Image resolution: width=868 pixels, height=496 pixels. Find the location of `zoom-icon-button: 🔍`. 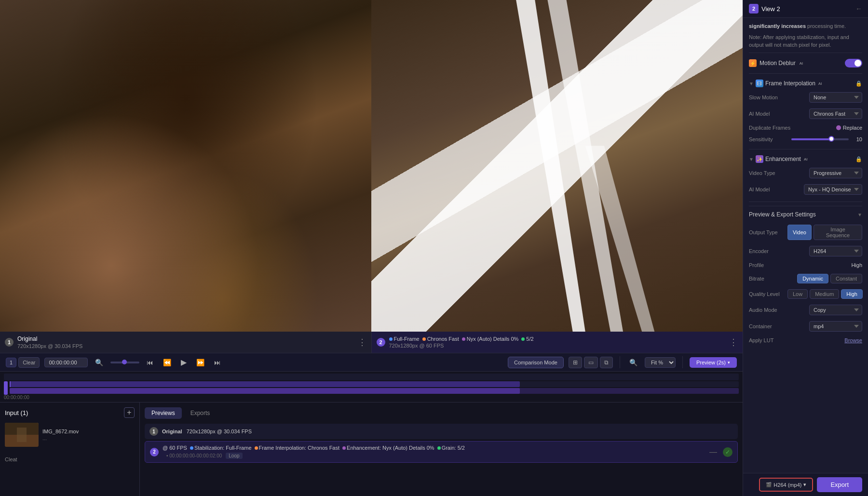

zoom-icon-button: 🔍 is located at coordinates (634, 362).